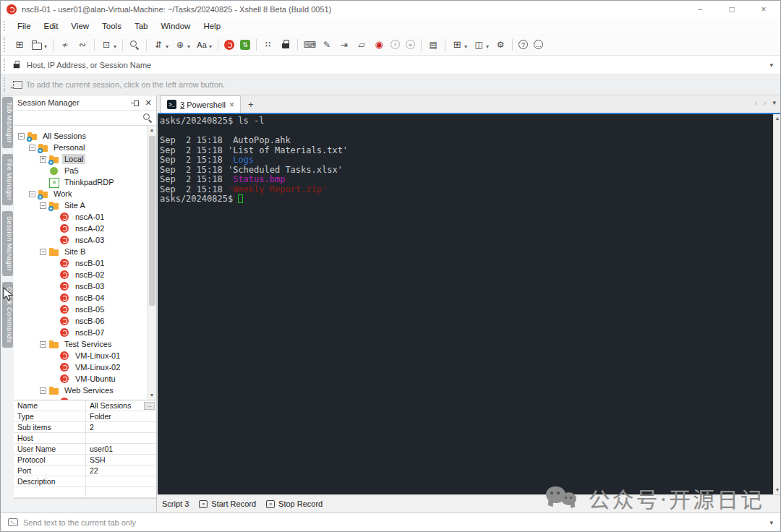  What do you see at coordinates (135, 103) in the screenshot?
I see `pin-icon` at bounding box center [135, 103].